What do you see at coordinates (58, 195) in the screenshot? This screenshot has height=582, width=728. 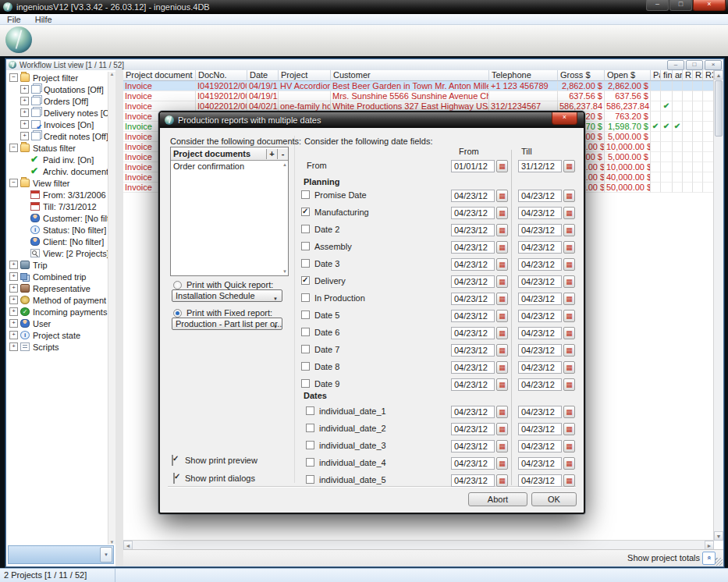 I see `sidebar-item-from-3-31-2006: From: 3/31/2006` at bounding box center [58, 195].